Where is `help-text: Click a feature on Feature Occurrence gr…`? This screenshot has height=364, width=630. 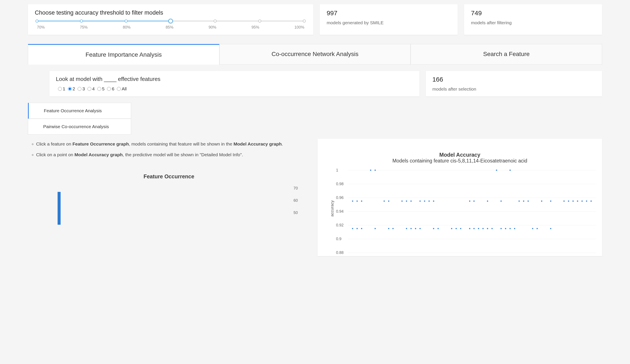
help-text: Click a feature on Feature Occurrence gr… is located at coordinates (169, 149).